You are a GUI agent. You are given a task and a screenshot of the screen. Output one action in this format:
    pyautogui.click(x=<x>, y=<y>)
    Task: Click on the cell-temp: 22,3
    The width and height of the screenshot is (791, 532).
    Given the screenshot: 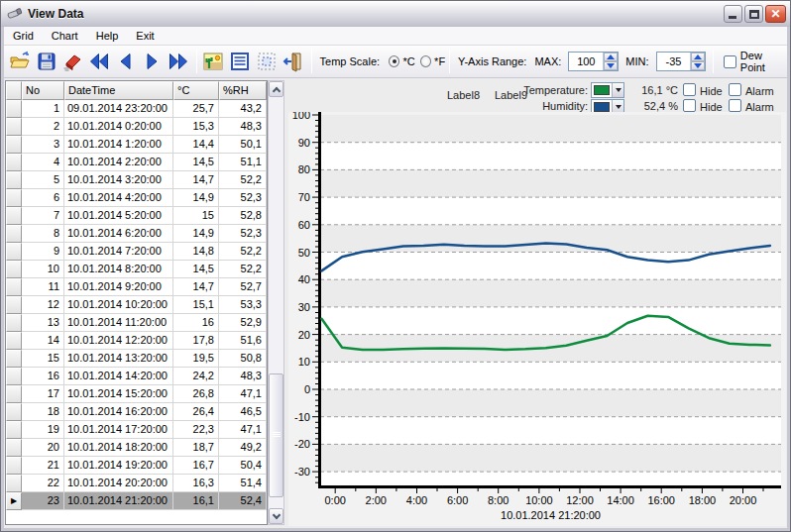 What is the action you would take?
    pyautogui.click(x=196, y=430)
    